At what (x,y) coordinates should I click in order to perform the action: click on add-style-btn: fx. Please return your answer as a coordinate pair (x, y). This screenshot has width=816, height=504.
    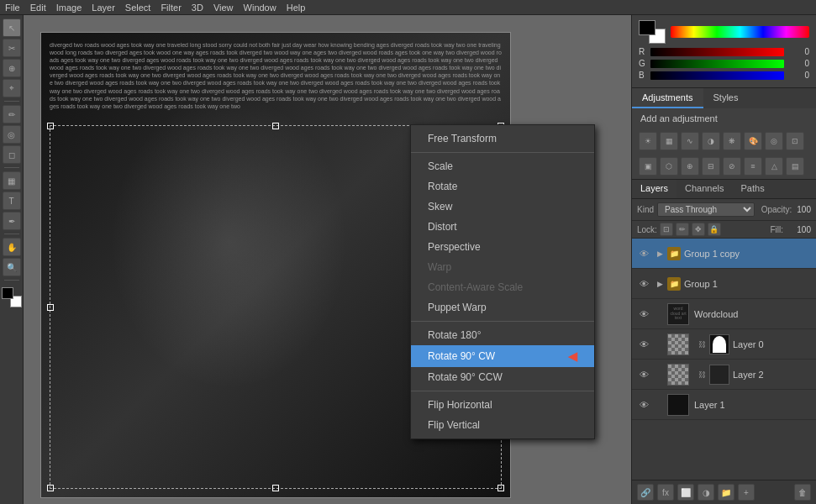
    Looking at the image, I should click on (666, 492).